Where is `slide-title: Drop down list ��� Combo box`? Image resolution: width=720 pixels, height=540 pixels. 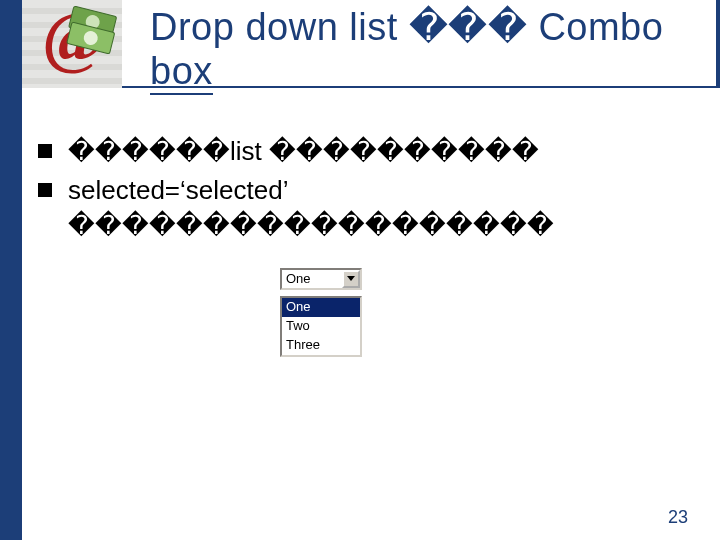
slide-title: Drop down list ��� Combo box is located at coordinates (430, 50).